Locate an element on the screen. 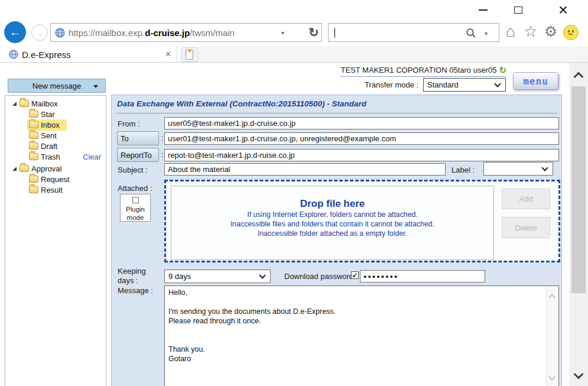 The width and height of the screenshot is (588, 386). reportto-colon: : is located at coordinates (163, 155).